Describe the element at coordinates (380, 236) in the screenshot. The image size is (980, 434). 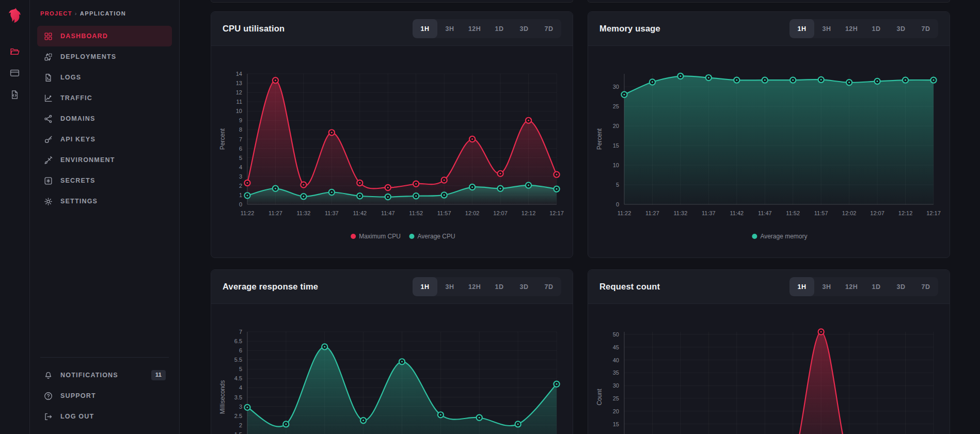
I see `svg-text: Maximum CPU` at that location.